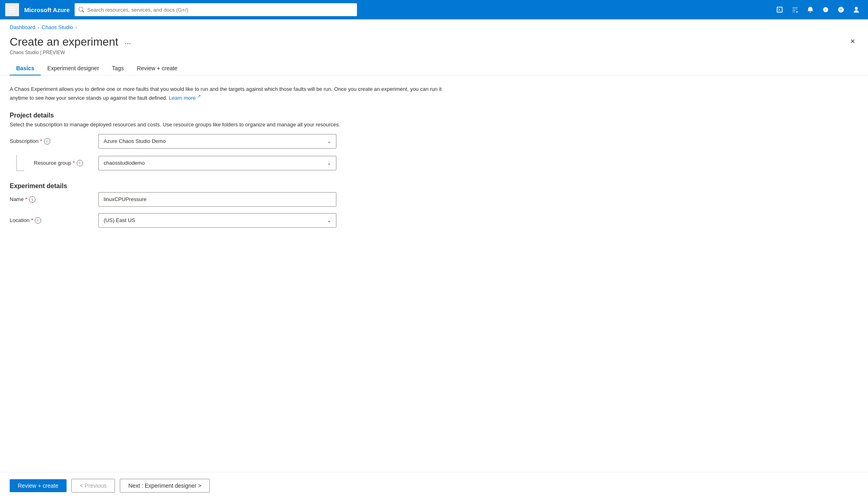 This screenshot has height=499, width=868. Describe the element at coordinates (795, 10) in the screenshot. I see `directory-icon` at that location.